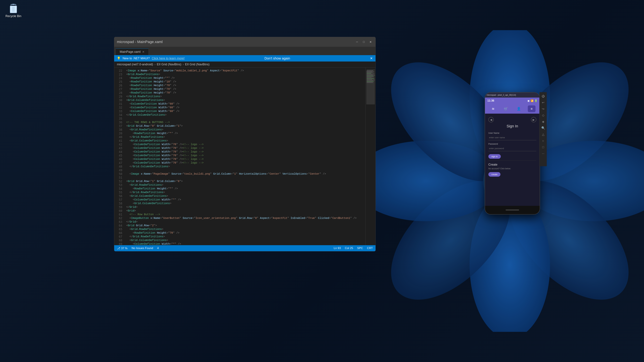 This screenshot has width=644, height=362. I want to click on line-num-33: 54, so click(119, 189).